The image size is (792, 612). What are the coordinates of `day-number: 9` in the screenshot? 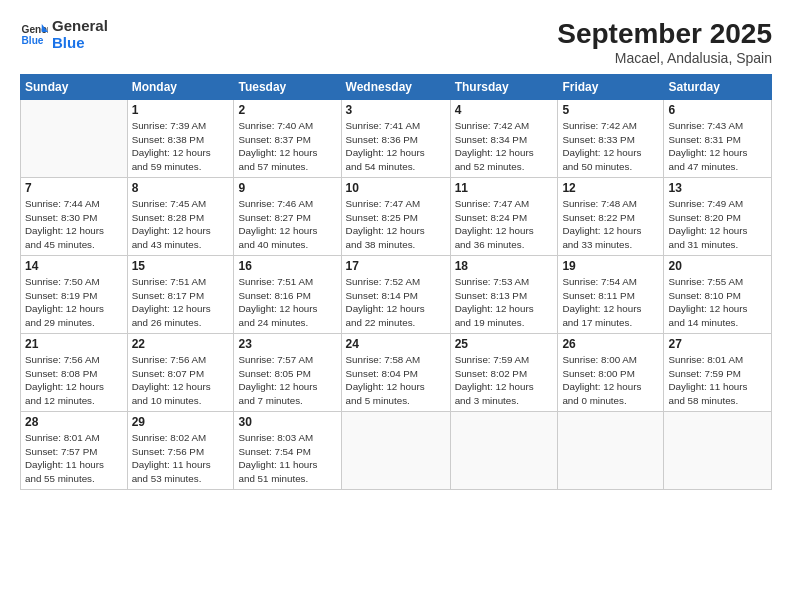 It's located at (287, 188).